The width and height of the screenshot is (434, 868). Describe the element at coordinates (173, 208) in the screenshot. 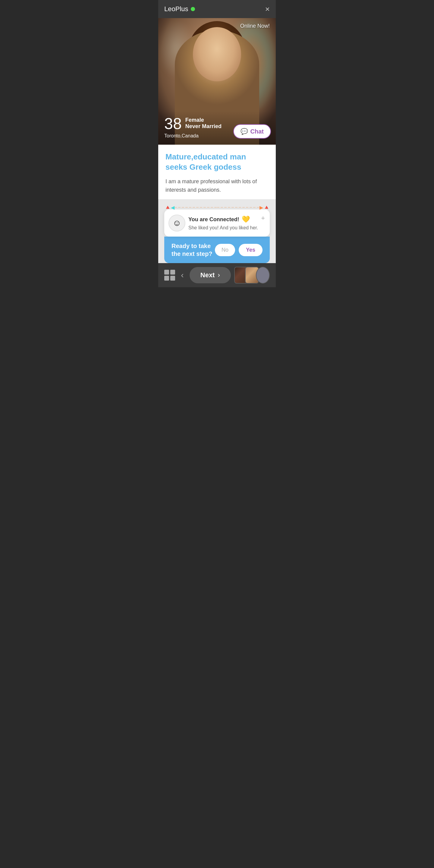

I see `bunting-flag-cyan: ◀` at that location.